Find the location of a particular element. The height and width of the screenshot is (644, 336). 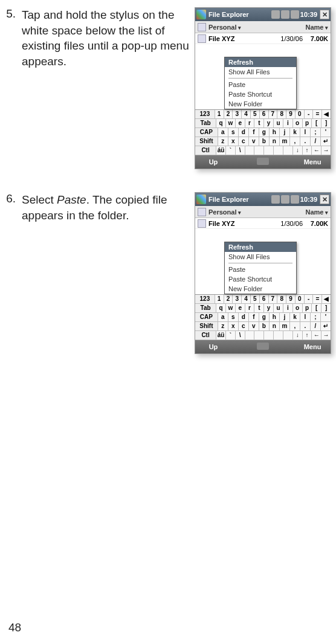

menu-refresh: Refresh is located at coordinates (260, 62).